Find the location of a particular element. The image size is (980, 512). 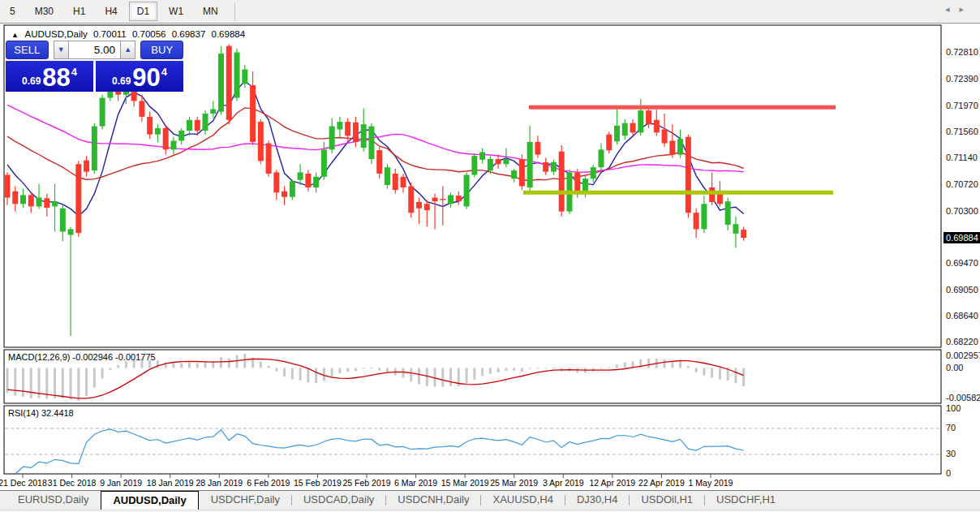

timeframe-button-h4: H4 is located at coordinates (110, 11).